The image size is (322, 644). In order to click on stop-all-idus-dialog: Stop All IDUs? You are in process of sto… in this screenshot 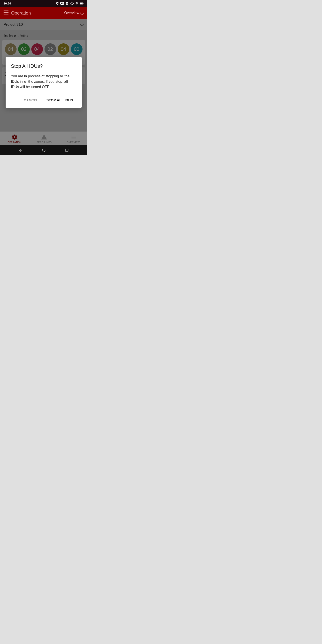, I will do `click(44, 82)`.